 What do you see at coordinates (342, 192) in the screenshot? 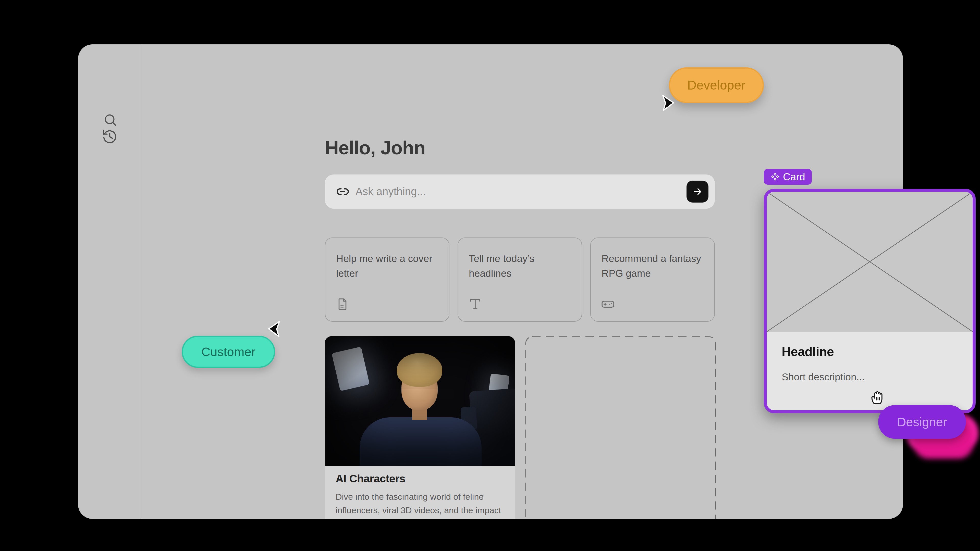
I see `attach-link-icon` at bounding box center [342, 192].